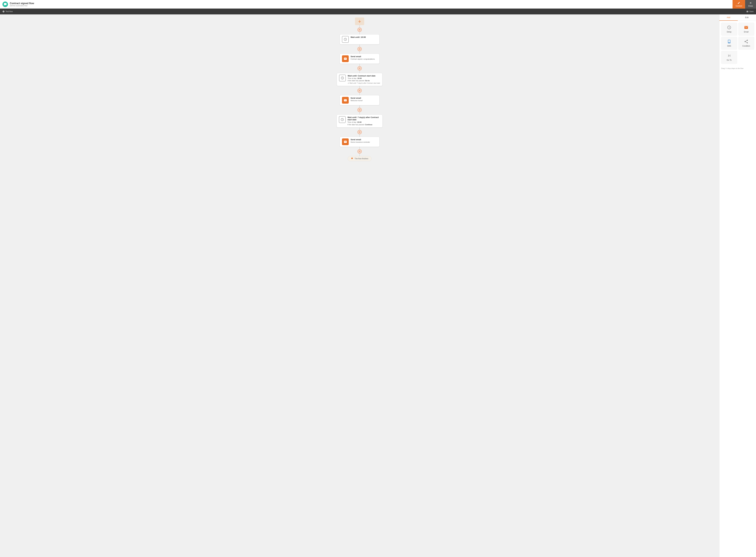  I want to click on sidebar-hint: Drag 'n' drop steps to the flow, so click(737, 68).